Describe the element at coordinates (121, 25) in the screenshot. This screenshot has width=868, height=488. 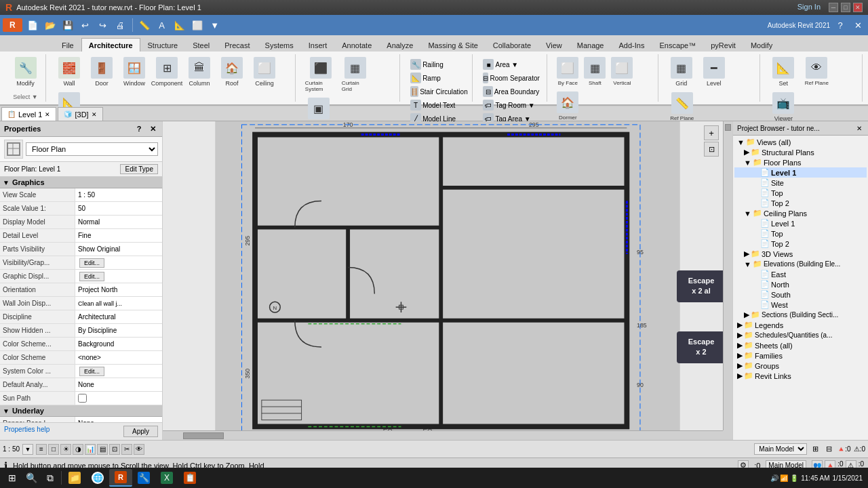
I see `qat-print: 🖨` at that location.